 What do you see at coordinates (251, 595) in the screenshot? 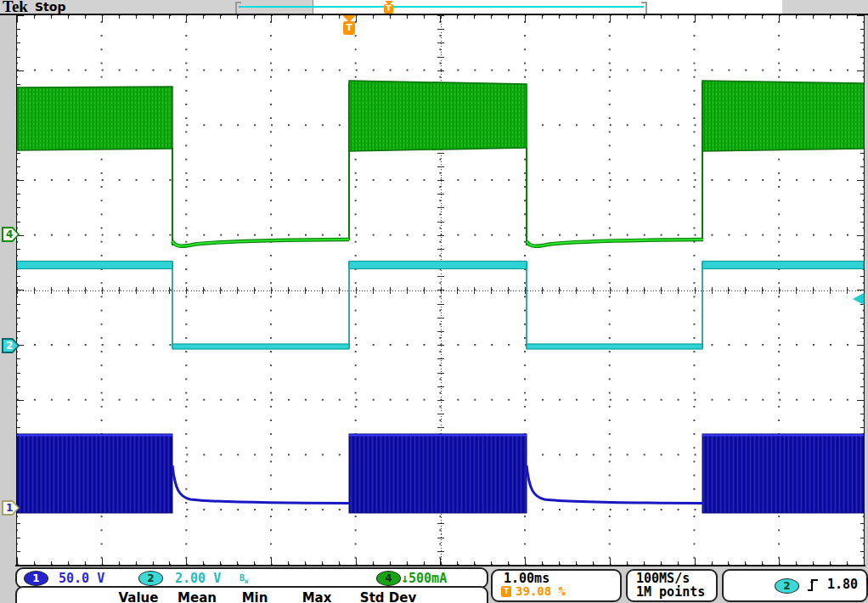
I see `measurement-table: Value Mean Min Max Std Dev` at bounding box center [251, 595].